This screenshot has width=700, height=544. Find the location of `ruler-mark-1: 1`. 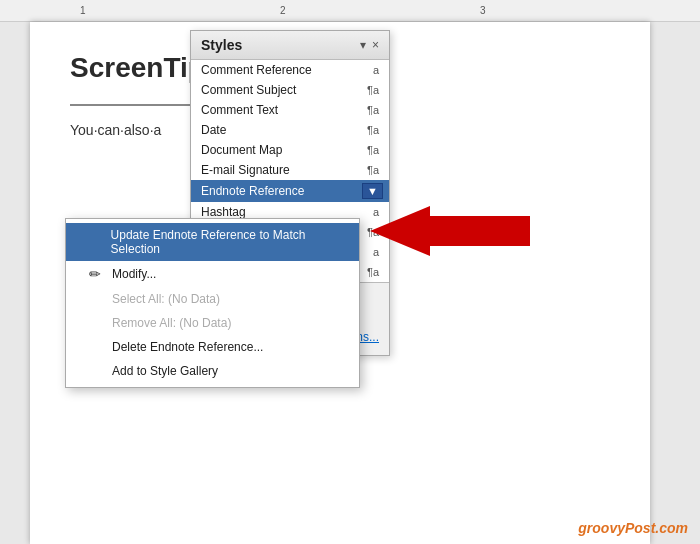

ruler-mark-1: 1 is located at coordinates (83, 10).